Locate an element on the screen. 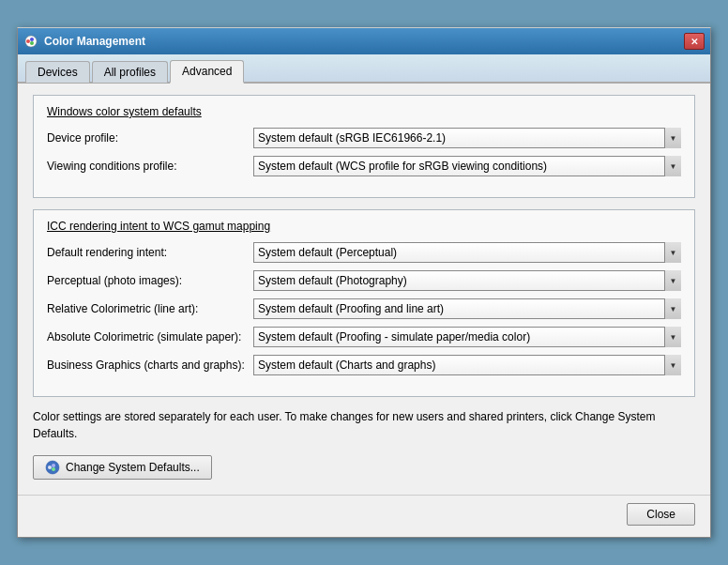 Image resolution: width=728 pixels, height=565 pixels. title-bar: Color Management ✕ is located at coordinates (364, 41).